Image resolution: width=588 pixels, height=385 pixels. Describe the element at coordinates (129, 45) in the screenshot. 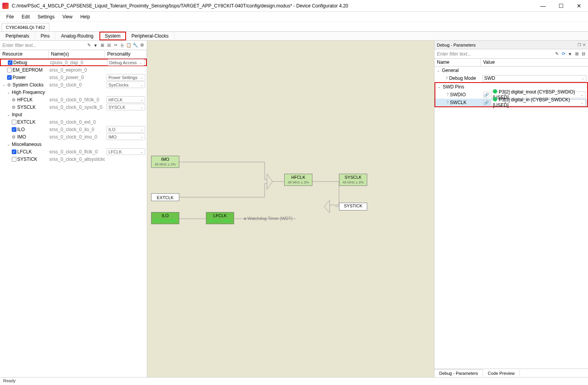

I see `paste-icon: 📋` at that location.